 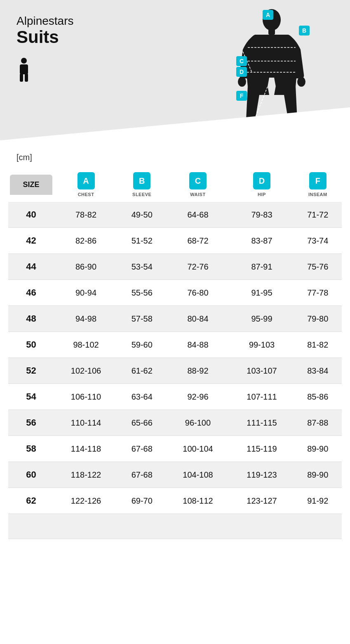 What do you see at coordinates (86, 423) in the screenshot?
I see `chest-cell: 110-114` at bounding box center [86, 423].